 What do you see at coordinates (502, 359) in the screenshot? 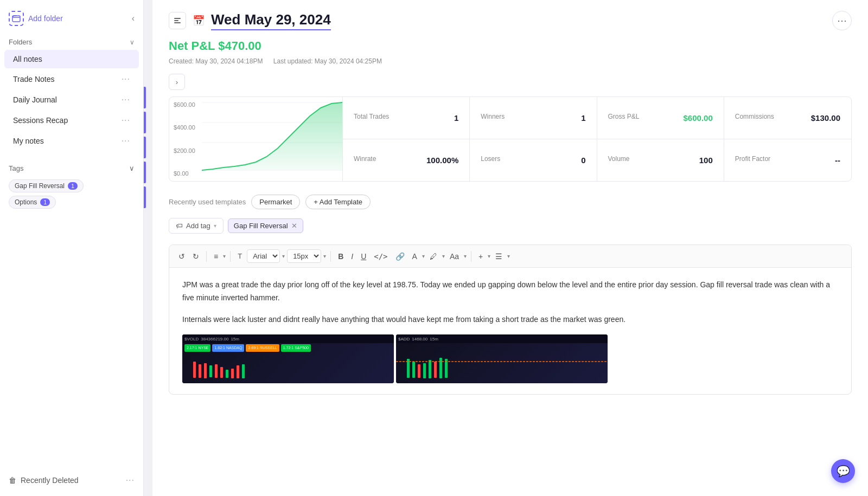
I see `chart-image-2: $ADD 1468.00 15m` at bounding box center [502, 359].